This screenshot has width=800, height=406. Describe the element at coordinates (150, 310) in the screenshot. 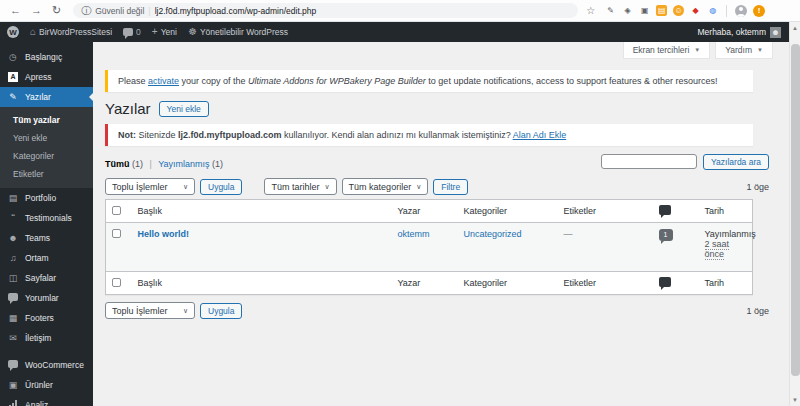

I see `bulk-actions-select-bottom: Toplu İşlemler ∨` at that location.